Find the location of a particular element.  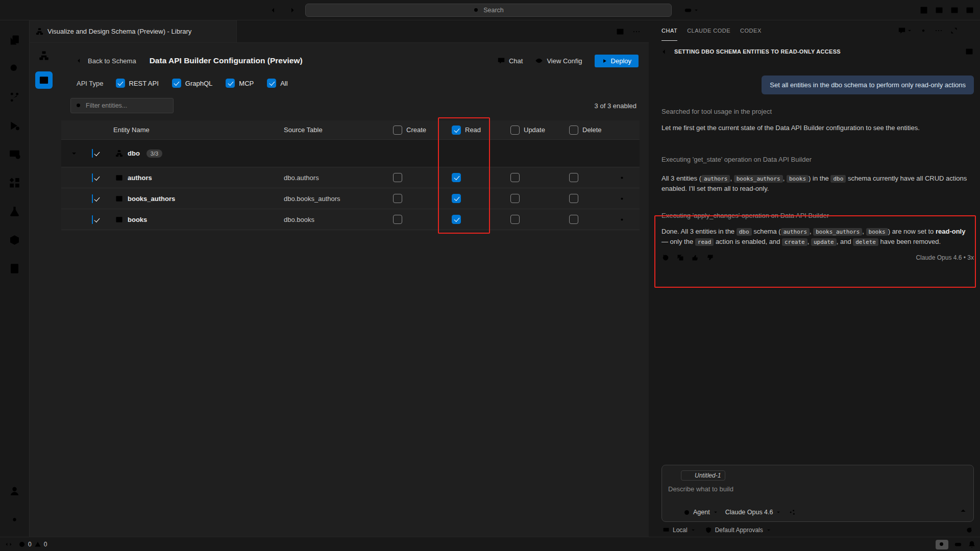

chat-input-box: Untitled-1 Describe what to build Agent … is located at coordinates (818, 493).